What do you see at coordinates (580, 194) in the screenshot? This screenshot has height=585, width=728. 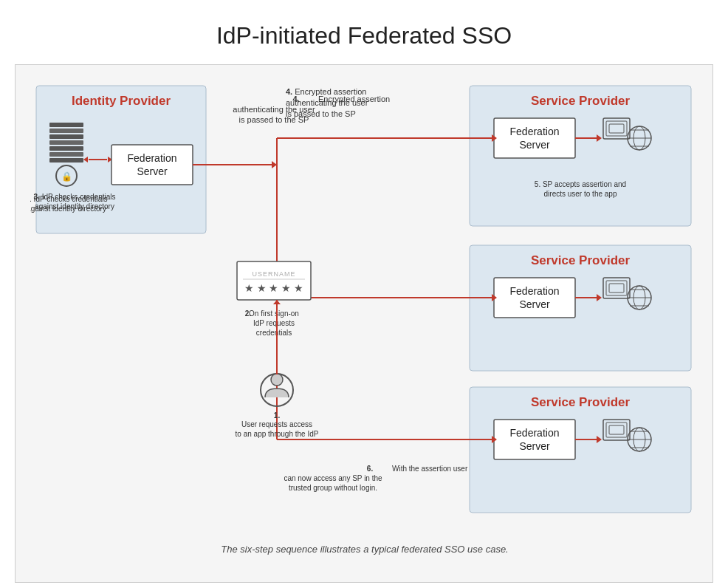 I see `step5-label2: directs user to the app` at bounding box center [580, 194].